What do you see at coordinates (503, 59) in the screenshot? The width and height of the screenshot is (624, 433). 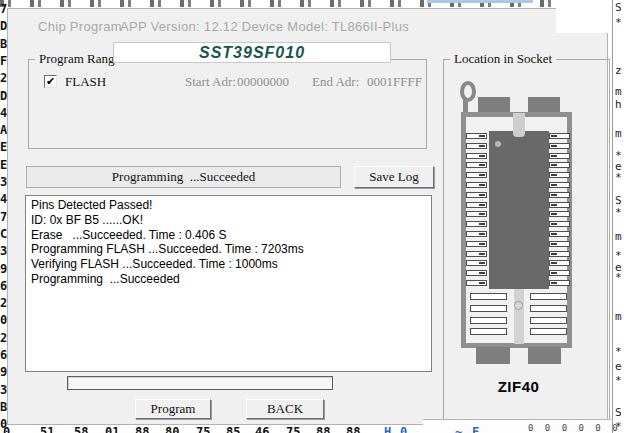 I see `socket-location-label: Location in Socket` at bounding box center [503, 59].